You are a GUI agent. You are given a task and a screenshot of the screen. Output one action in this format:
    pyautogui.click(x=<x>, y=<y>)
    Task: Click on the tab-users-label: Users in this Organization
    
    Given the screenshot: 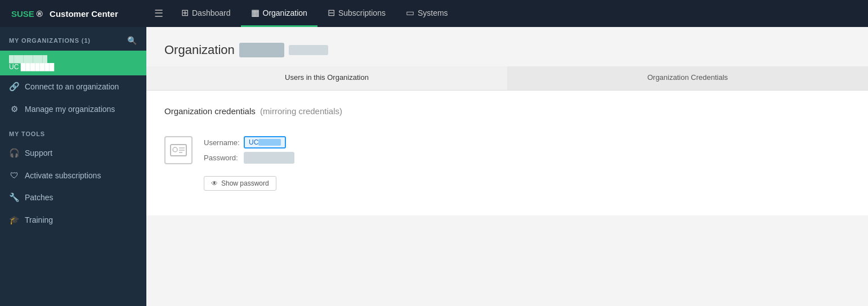 What is the action you would take?
    pyautogui.click(x=326, y=78)
    